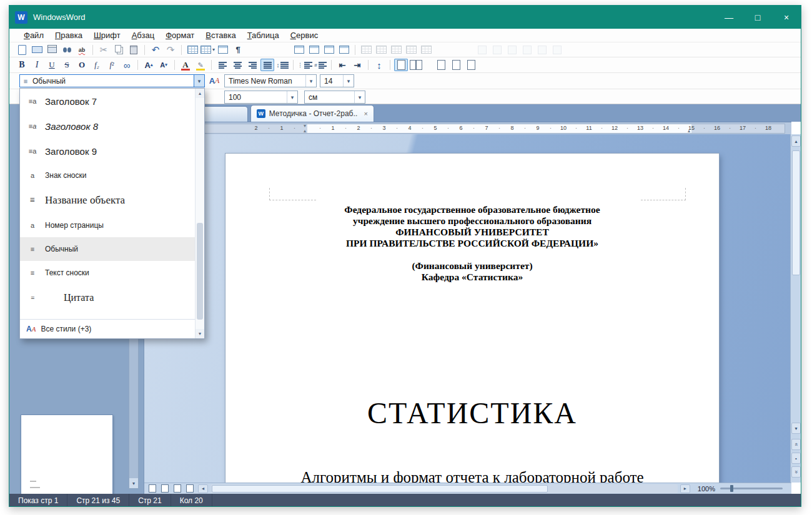 This screenshot has width=812, height=515. What do you see at coordinates (796, 308) in the screenshot?
I see `vertical-scrollbar: ▴ ▾ « • »` at bounding box center [796, 308].